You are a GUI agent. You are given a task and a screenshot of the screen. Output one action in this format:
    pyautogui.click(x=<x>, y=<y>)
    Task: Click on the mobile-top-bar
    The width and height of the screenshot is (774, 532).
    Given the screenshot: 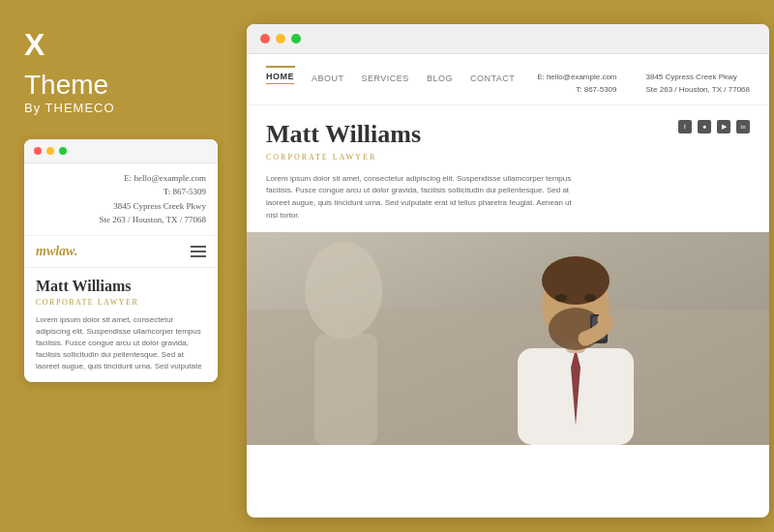 What is the action you would take?
    pyautogui.click(x=121, y=151)
    